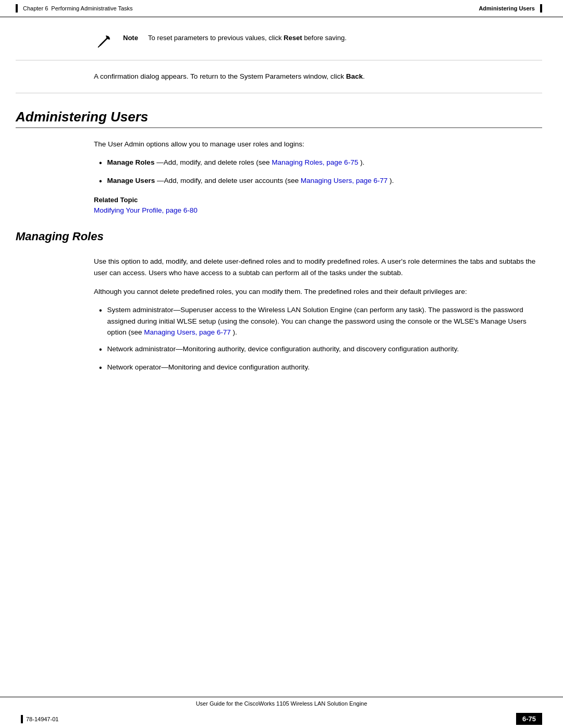 The height and width of the screenshot is (728, 563). Describe the element at coordinates (284, 349) in the screenshot. I see `netadmin-text: Network administrator—Monitoring authori…` at that location.